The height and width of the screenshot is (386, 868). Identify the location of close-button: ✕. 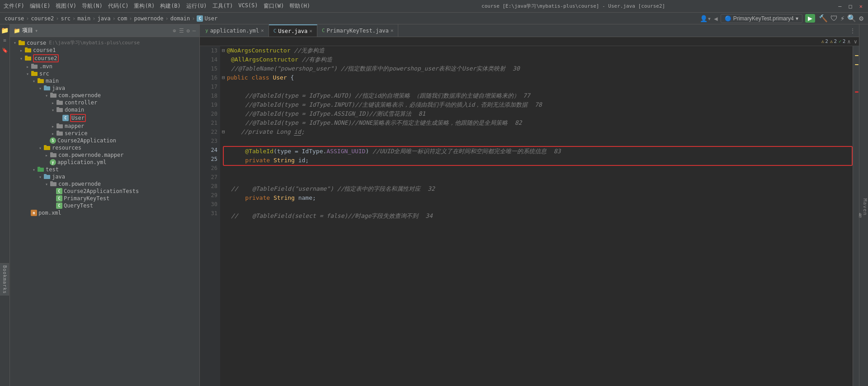
(861, 6).